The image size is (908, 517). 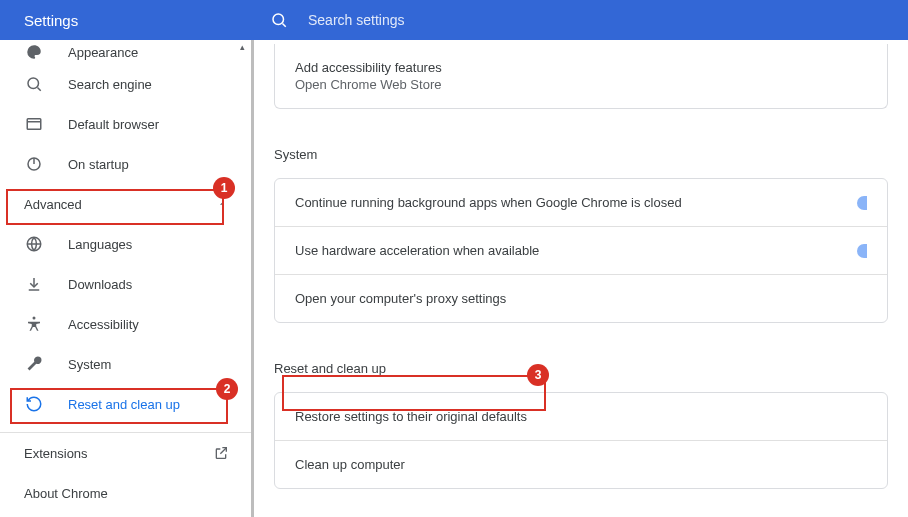 I want to click on sidebar-item-reset-cleanup: Reset and clean up, so click(x=126, y=404).